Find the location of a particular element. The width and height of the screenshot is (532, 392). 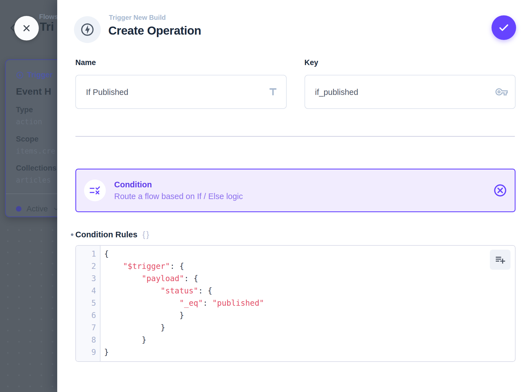

field-label: Scope is located at coordinates (27, 139).